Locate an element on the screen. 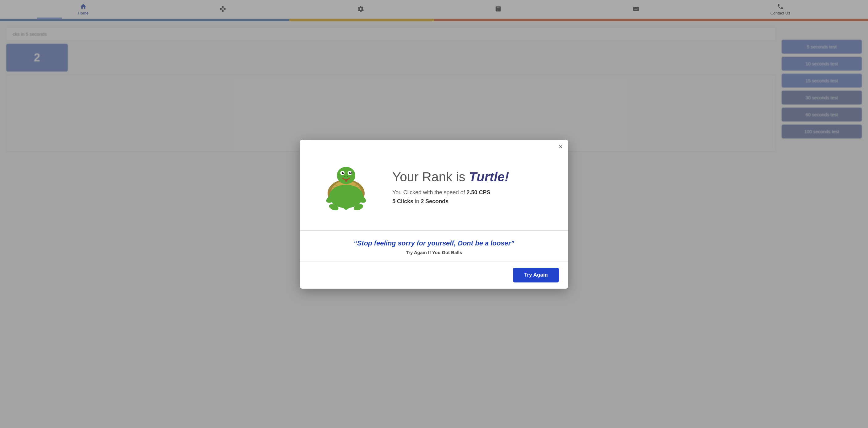  rank-value: Turtle! is located at coordinates (489, 177).